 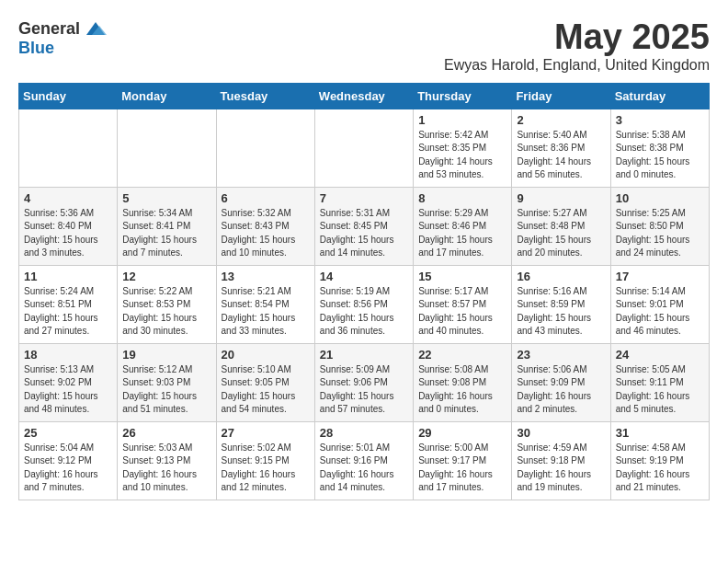 I want to click on calendar-week-row: 25Sunrise: 5:04 AM Sunset: 9:12 PM Dayli…, so click(x=364, y=460).